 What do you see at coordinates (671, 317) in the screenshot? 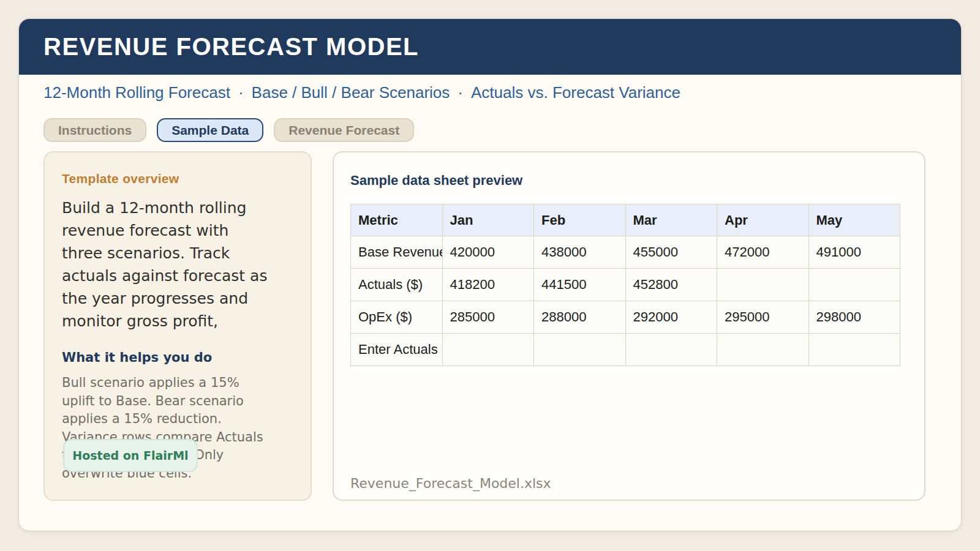
I see `value-cell: 292000` at bounding box center [671, 317].